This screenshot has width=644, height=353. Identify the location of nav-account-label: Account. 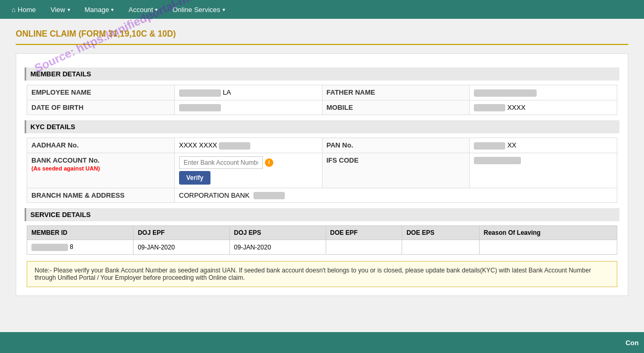
(140, 9).